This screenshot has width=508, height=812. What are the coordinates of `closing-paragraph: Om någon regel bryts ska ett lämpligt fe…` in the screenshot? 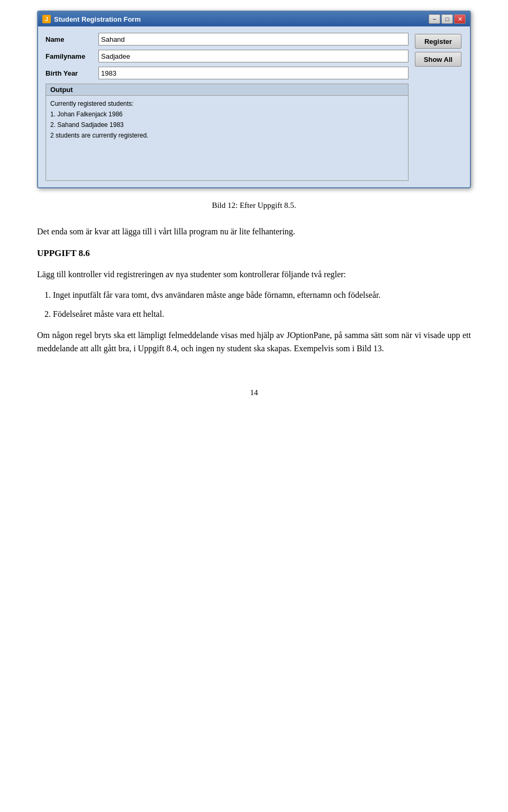 It's located at (254, 342).